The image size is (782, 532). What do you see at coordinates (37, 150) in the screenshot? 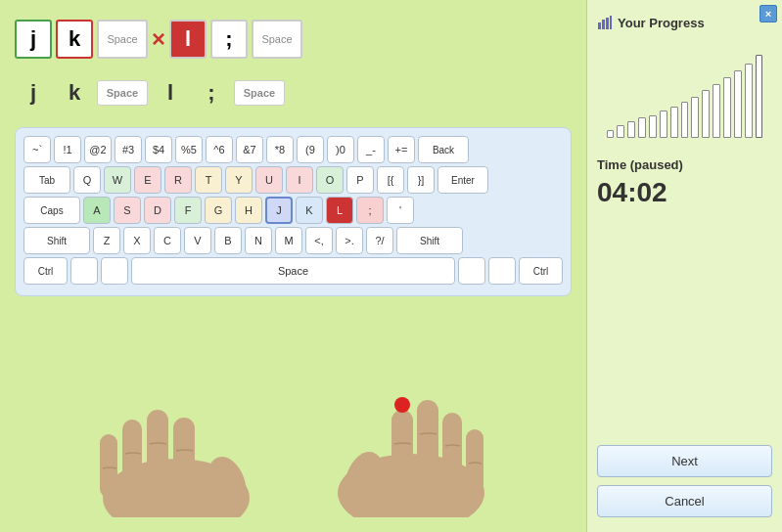
I see `key-tilde: ~`` at bounding box center [37, 150].